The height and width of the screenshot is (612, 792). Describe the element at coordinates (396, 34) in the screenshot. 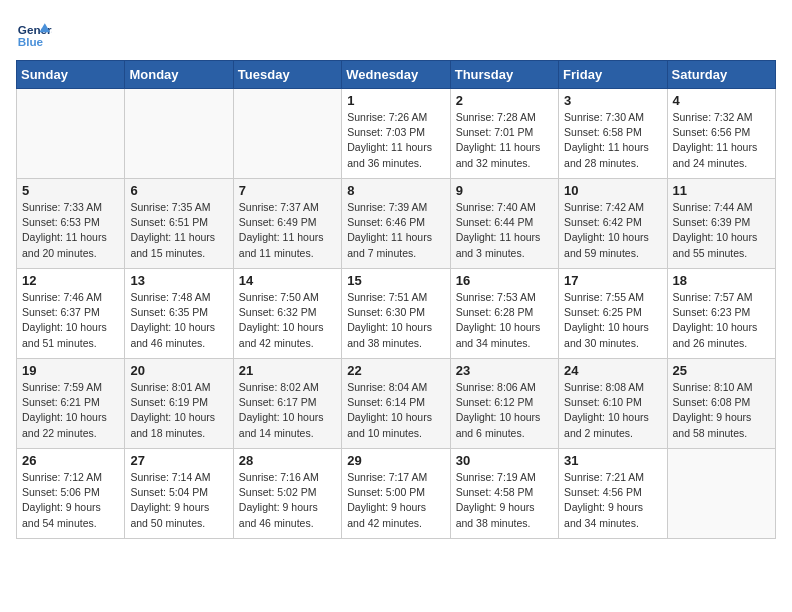

I see `header: General Blue` at that location.